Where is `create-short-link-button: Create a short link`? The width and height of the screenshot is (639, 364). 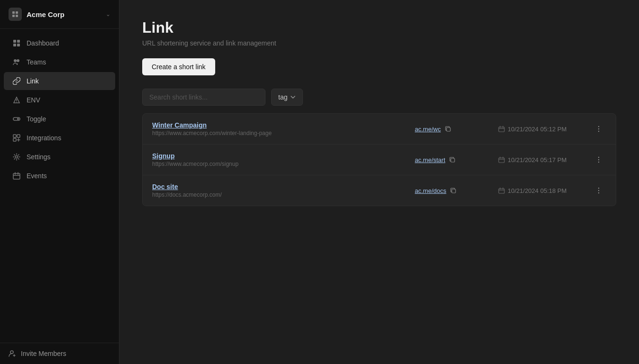 create-short-link-button: Create a short link is located at coordinates (179, 67).